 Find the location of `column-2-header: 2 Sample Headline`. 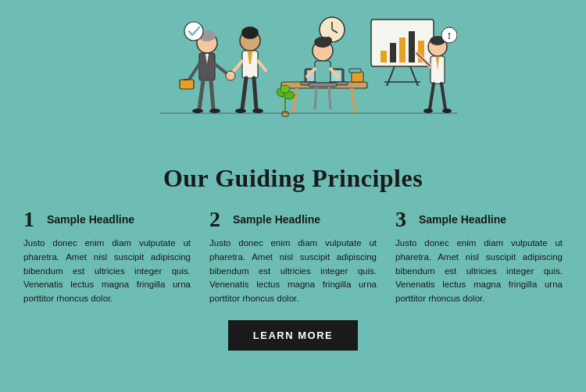

column-2-header: 2 Sample Headline is located at coordinates (293, 219).